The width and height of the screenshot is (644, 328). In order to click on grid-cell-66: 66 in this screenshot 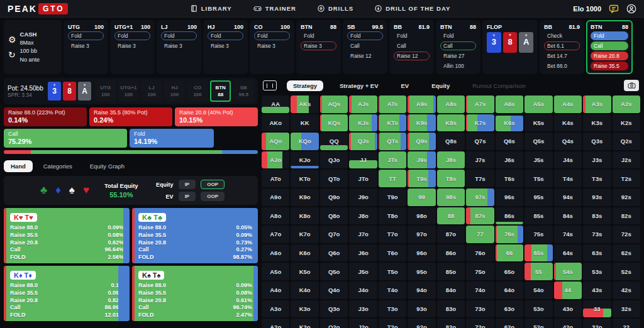, I will do `click(509, 253)`.